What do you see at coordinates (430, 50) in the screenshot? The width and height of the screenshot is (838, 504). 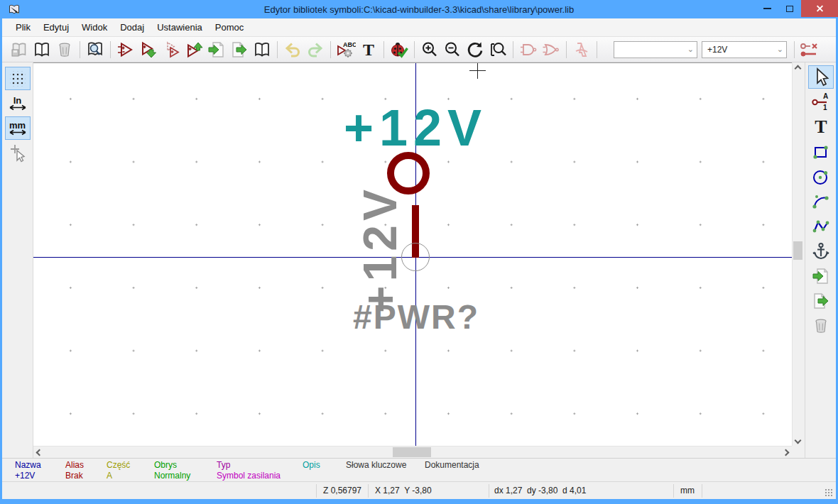 I see `zoom-in-button` at bounding box center [430, 50].